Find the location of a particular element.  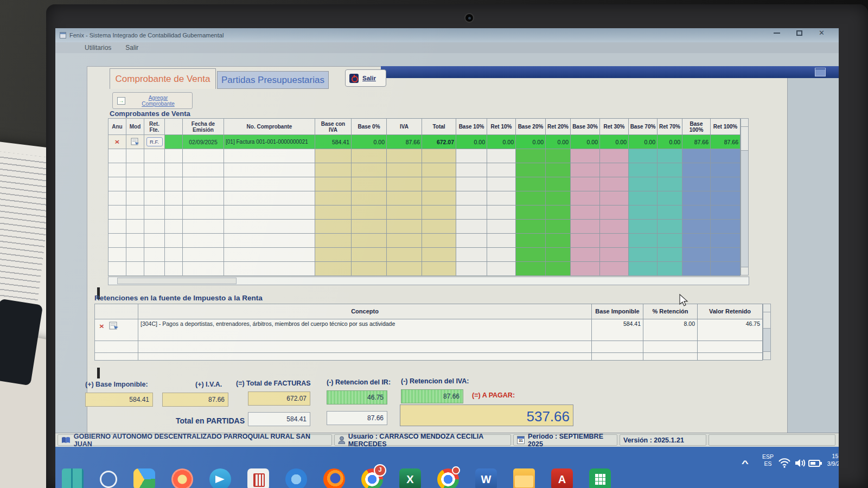

edit-document-icon is located at coordinates (114, 325).